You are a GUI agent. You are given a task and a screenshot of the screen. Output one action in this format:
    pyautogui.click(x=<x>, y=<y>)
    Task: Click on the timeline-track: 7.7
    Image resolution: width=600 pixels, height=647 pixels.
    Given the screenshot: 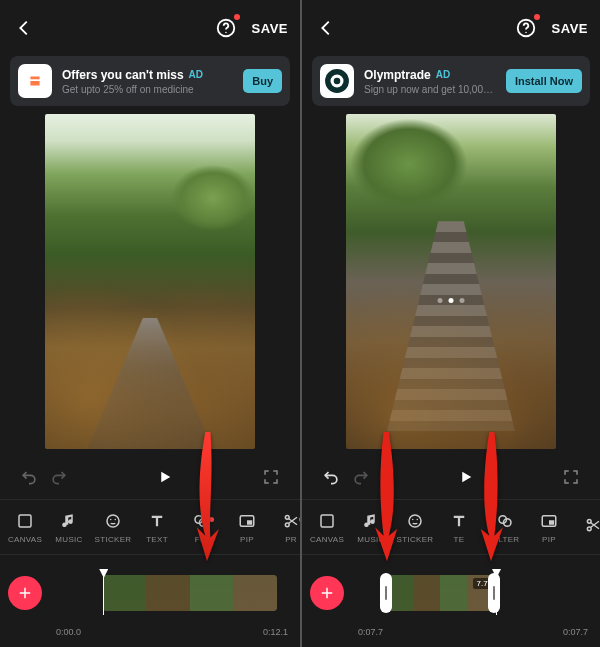 What is the action you would take?
    pyautogui.click(x=472, y=593)
    